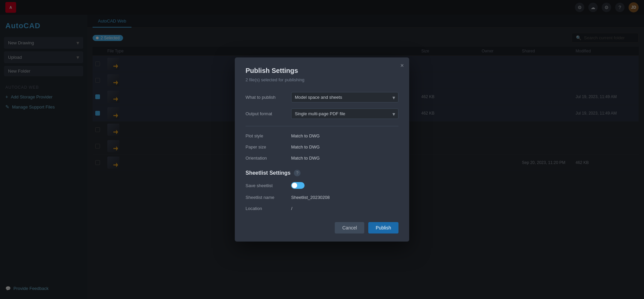  What do you see at coordinates (266, 147) in the screenshot?
I see `paper-size-label: Paper size` at bounding box center [266, 147].